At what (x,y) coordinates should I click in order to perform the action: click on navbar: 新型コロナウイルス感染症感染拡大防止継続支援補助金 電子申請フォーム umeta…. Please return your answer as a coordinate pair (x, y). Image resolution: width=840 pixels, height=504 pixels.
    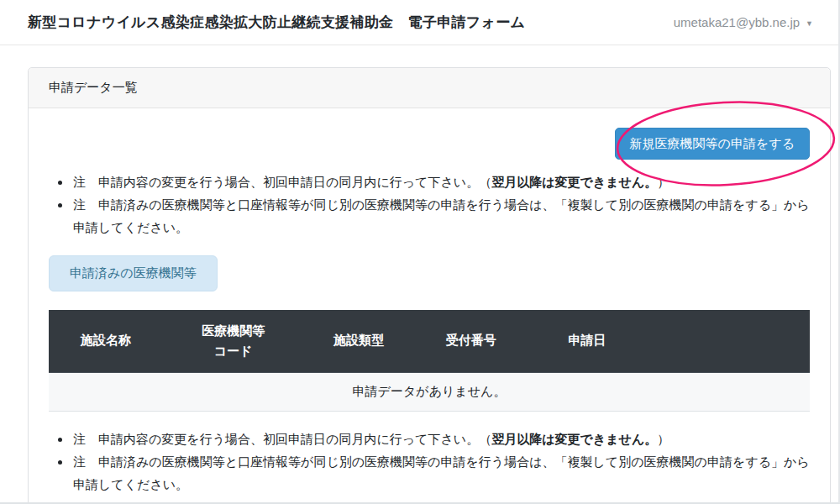
    Looking at the image, I should click on (419, 23).